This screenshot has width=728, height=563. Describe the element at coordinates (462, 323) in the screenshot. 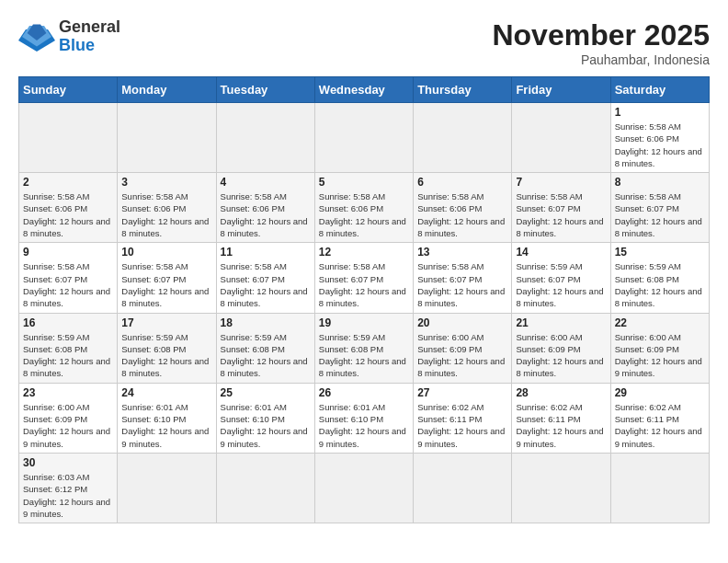

I see `day-number: 20` at that location.